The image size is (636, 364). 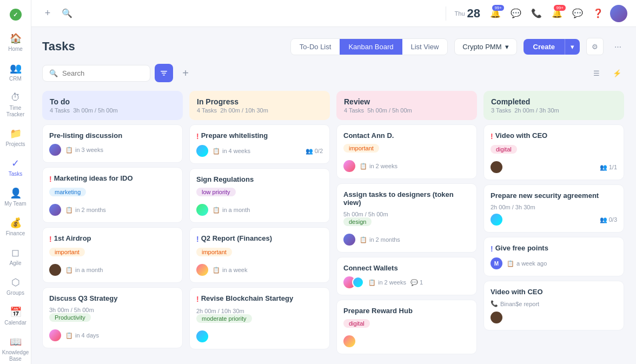 What do you see at coordinates (516, 14) in the screenshot?
I see `messages-button: 💬` at bounding box center [516, 14].